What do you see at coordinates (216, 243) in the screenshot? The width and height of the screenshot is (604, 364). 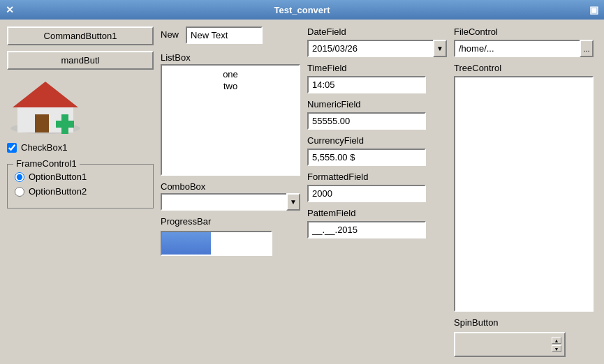 I see `progressbar` at bounding box center [216, 243].